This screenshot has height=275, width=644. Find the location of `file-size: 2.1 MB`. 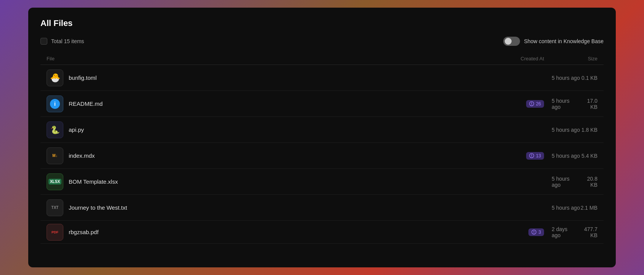

file-size: 2.1 MB is located at coordinates (589, 208).